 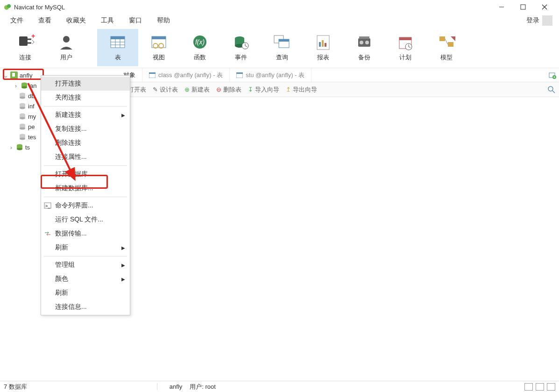 I want to click on menu-file: 文件, so click(x=17, y=21).